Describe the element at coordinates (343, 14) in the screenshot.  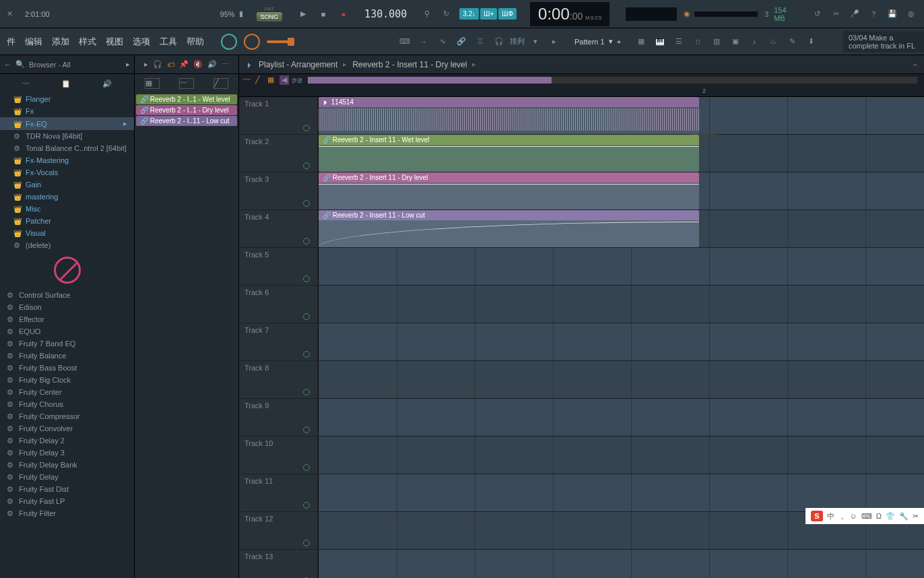
I see `record-button: ●` at that location.